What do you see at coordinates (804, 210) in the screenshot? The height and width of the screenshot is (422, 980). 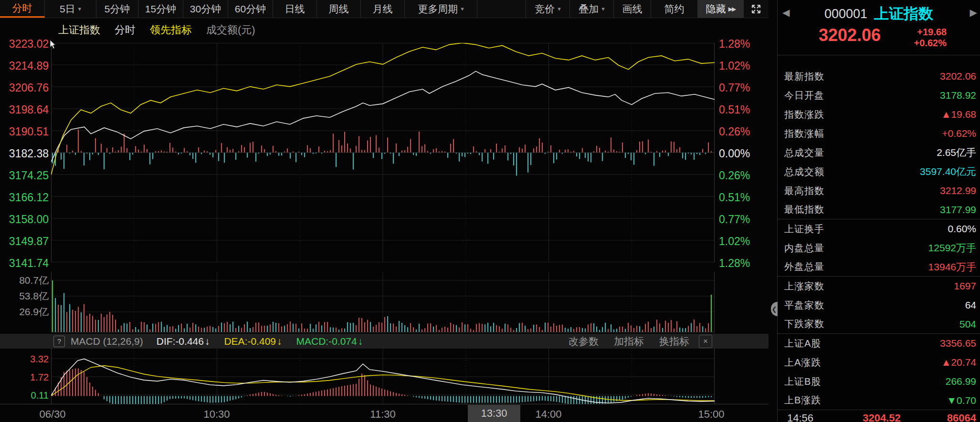 I see `quote-row-label: 最低指数` at bounding box center [804, 210].